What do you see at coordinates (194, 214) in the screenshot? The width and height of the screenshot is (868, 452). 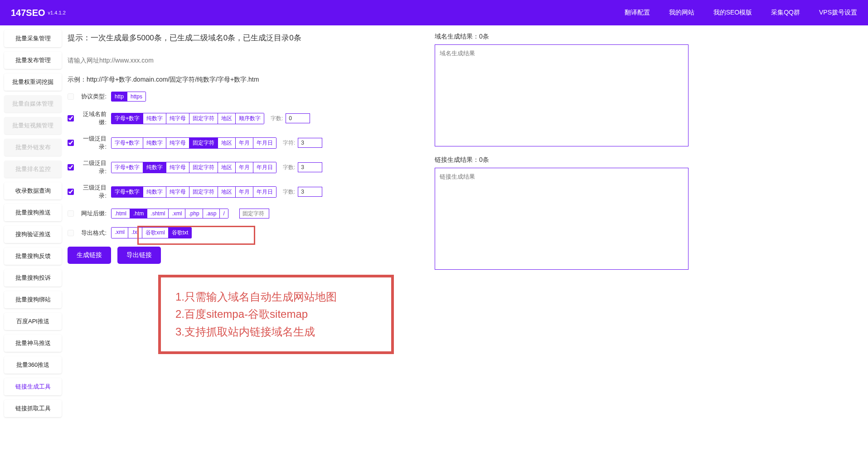 I see `tag-option: .php` at bounding box center [194, 214].